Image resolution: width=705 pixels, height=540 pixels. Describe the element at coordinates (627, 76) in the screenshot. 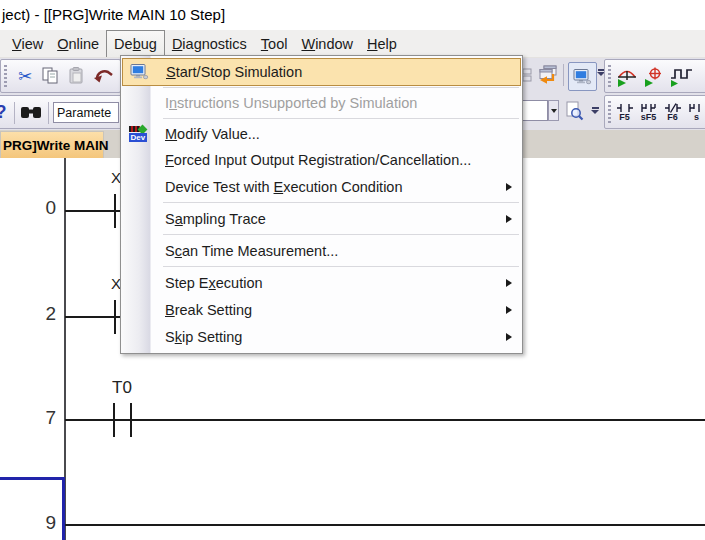

I see `sampling-trace-button` at that location.